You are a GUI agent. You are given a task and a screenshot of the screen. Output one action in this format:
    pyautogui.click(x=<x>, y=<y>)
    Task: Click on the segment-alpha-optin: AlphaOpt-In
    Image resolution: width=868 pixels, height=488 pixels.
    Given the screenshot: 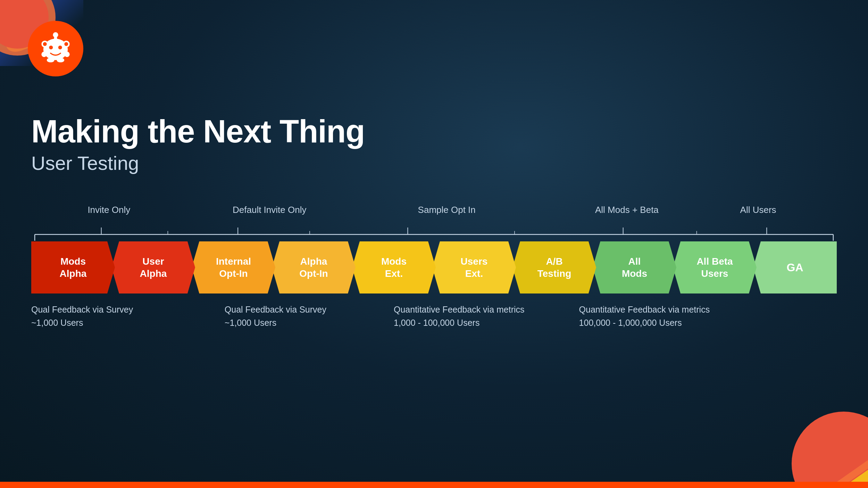 What is the action you would take?
    pyautogui.click(x=314, y=267)
    